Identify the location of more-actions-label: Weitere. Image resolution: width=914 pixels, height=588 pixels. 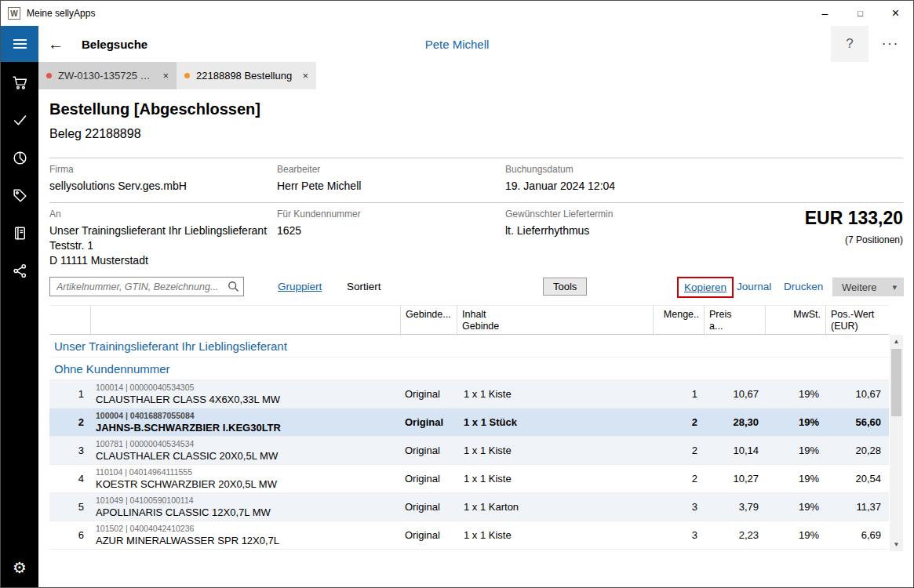
(860, 287).